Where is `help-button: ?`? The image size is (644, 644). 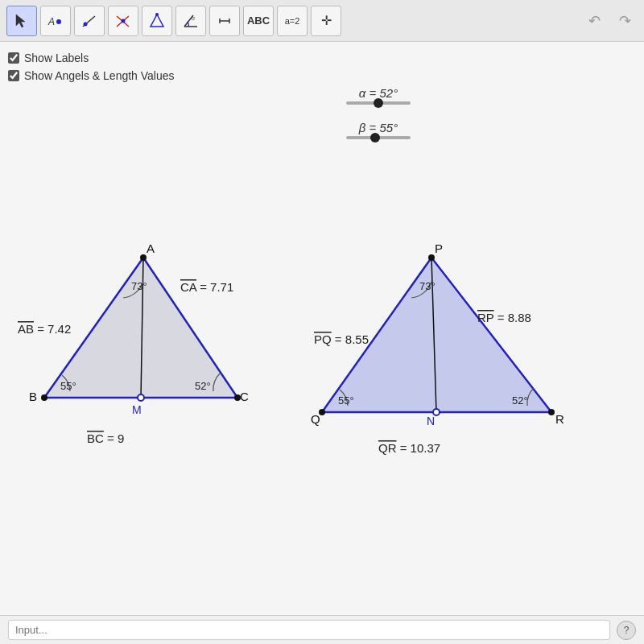 help-button: ? is located at coordinates (626, 630).